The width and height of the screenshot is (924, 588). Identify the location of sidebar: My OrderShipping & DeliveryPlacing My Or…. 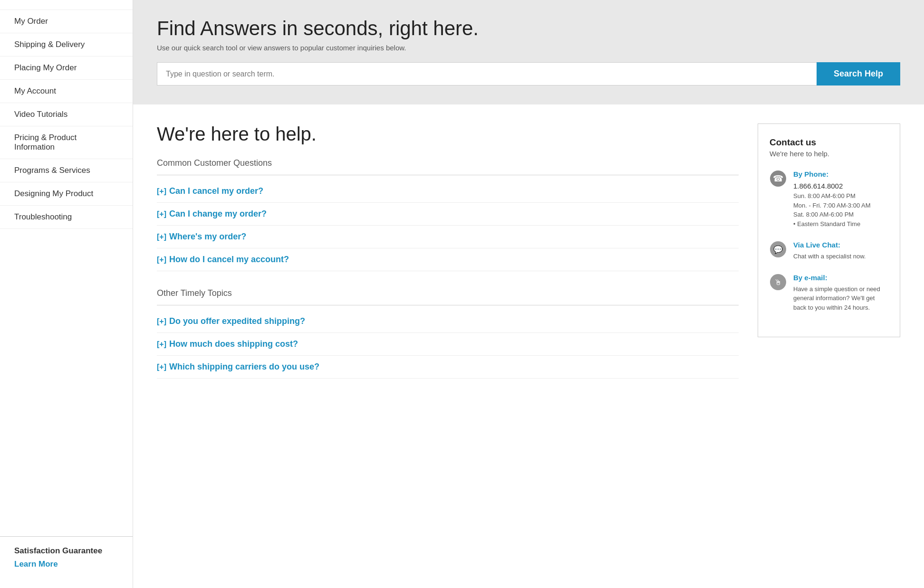
(67, 294).